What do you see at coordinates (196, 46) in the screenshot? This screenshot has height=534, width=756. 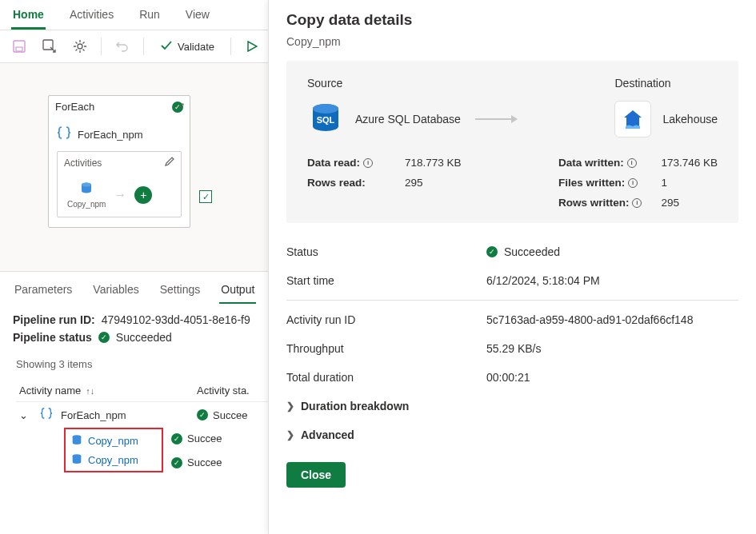 I see `validate-label: Validate` at bounding box center [196, 46].